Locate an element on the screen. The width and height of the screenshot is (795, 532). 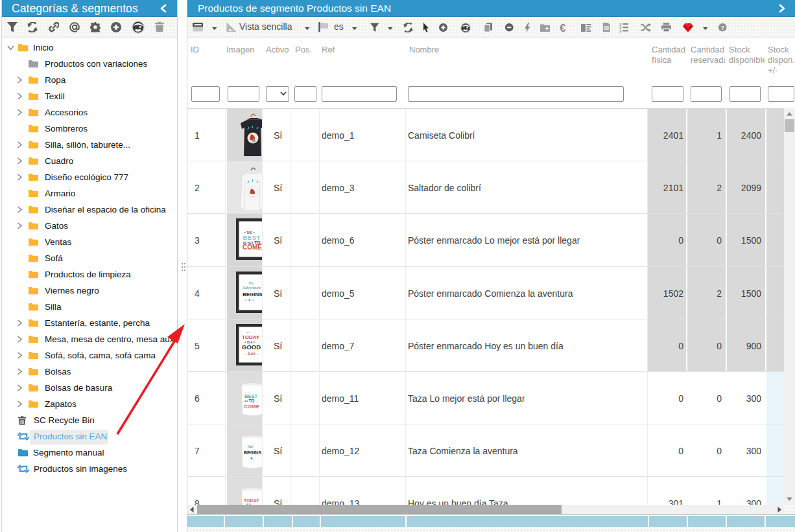
svg-text: COME is located at coordinates (252, 407).